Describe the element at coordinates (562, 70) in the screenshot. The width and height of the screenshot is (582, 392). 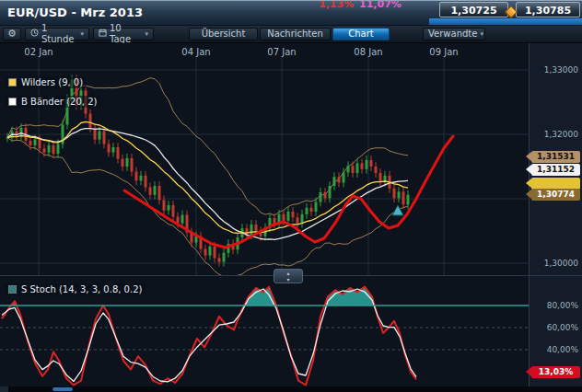
I see `axis-label: 1,33000` at that location.